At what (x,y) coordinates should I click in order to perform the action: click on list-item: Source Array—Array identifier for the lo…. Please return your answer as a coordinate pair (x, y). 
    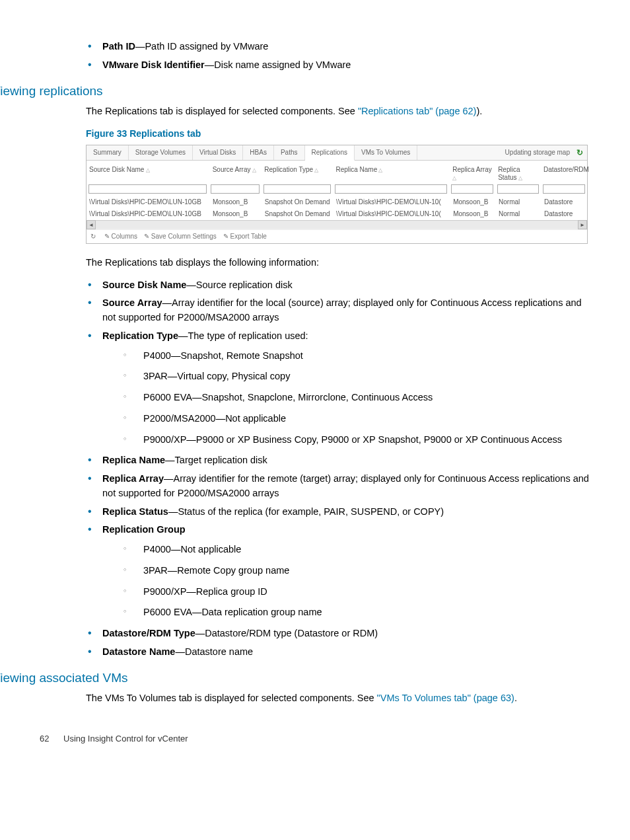
    Looking at the image, I should click on (346, 311).